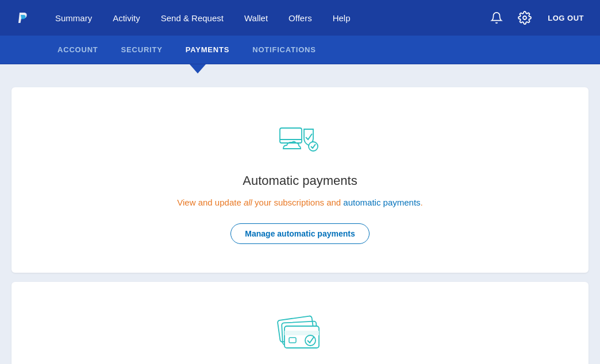  Describe the element at coordinates (422, 202) in the screenshot. I see `desc-text-3: .` at that location.